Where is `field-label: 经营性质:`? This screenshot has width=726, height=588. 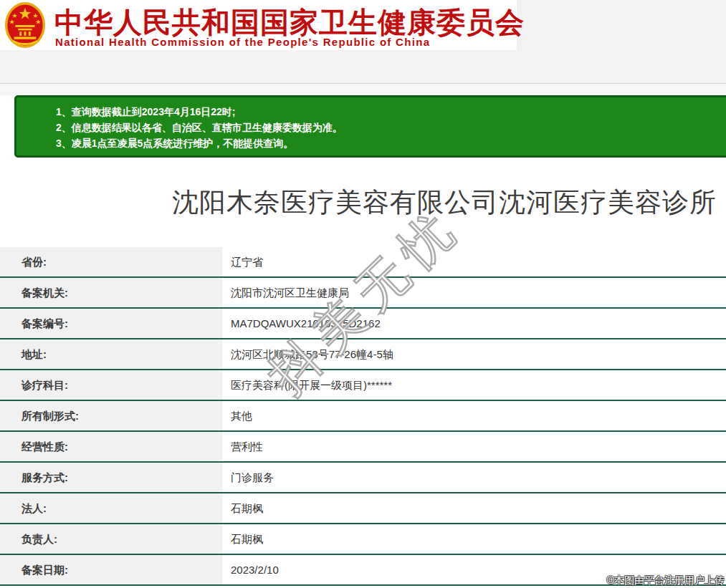 field-label: 经营性质: is located at coordinates (111, 447).